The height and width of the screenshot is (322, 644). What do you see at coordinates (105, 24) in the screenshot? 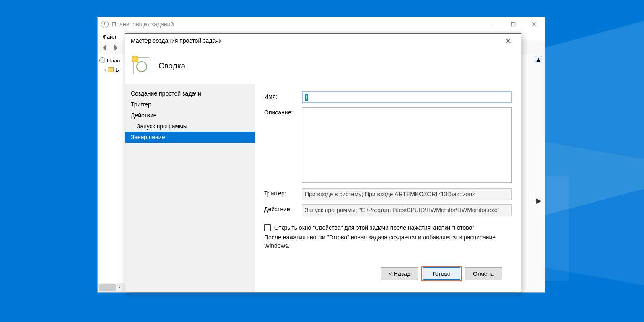
I see `app-icon` at bounding box center [105, 24].